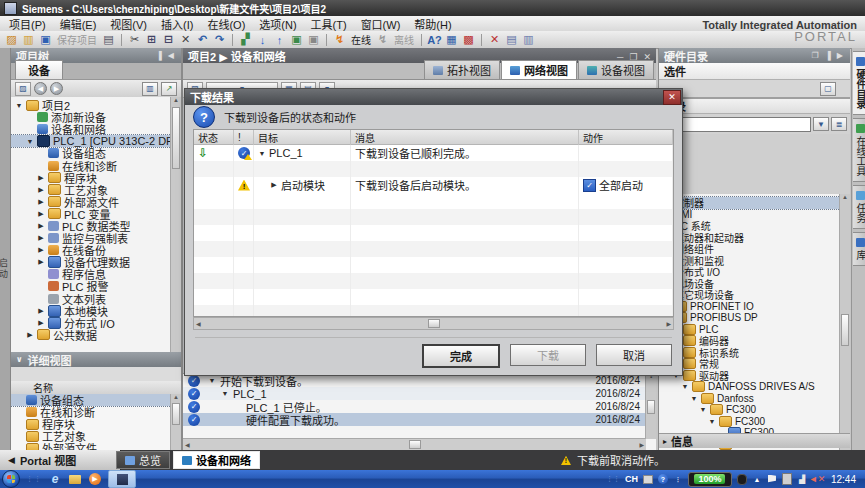 This screenshot has width=865, height=488. I want to click on new-item-icon: ▨, so click(23, 89).